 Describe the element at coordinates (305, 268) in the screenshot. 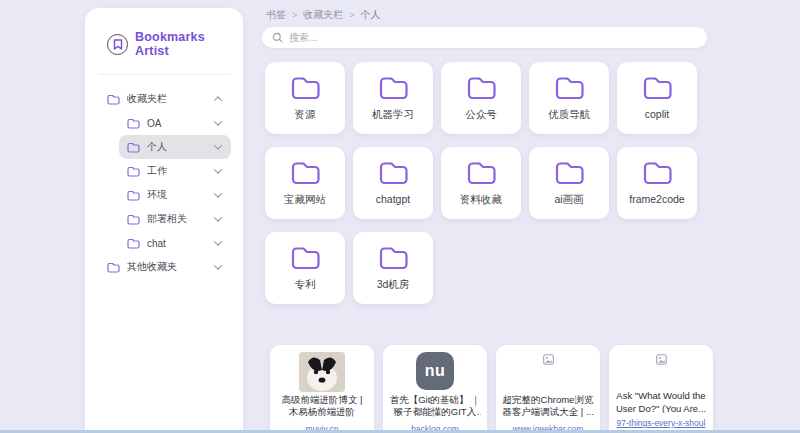

I see `folder-card-patents: 专利` at that location.